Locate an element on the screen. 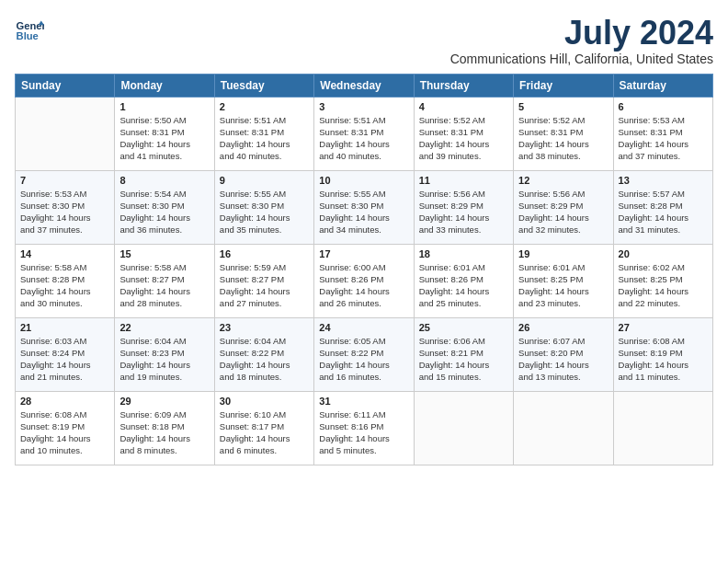 This screenshot has height=563, width=728. calendar-subtitle: Communications Hill, California, United … is located at coordinates (582, 59).